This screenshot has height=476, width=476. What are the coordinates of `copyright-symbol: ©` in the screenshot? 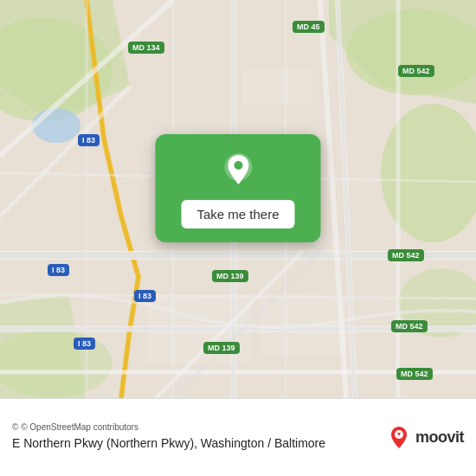 It's located at (16, 428).